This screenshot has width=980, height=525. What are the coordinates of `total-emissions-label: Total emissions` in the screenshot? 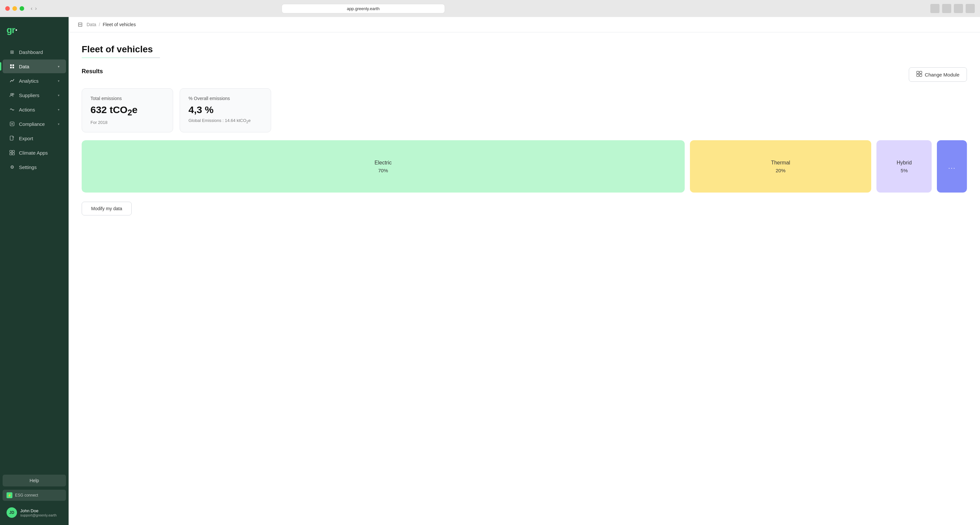 It's located at (127, 98).